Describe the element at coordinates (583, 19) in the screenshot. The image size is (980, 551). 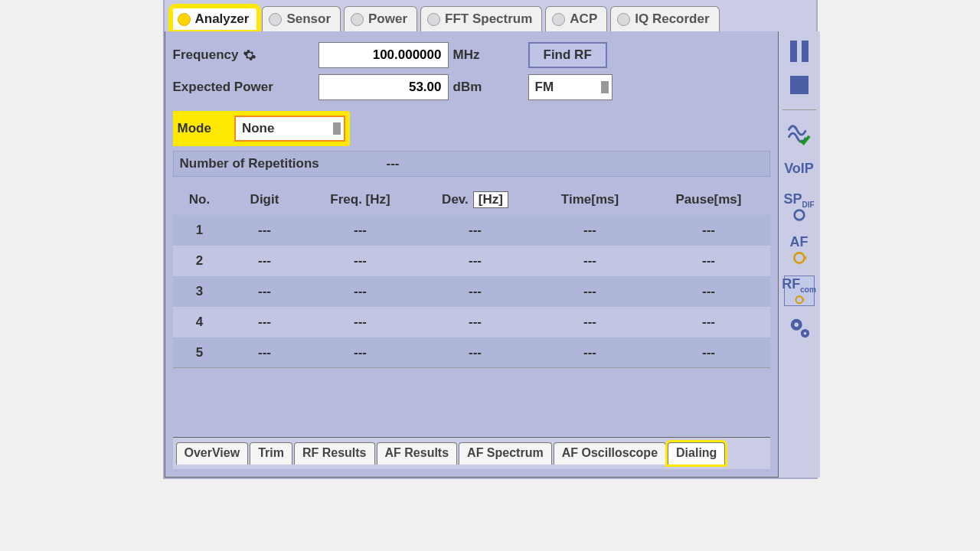
I see `tab-label: ACP` at that location.